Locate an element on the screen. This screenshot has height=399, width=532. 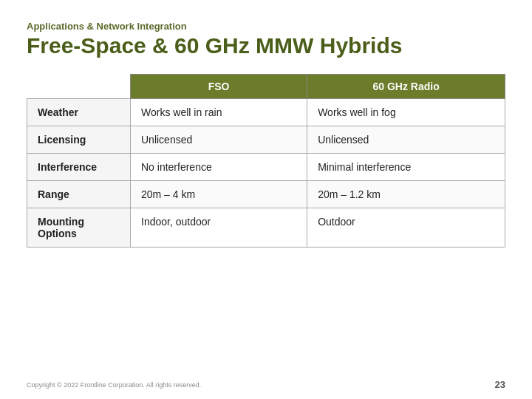
row-radio-value: Minimal interference is located at coordinates (406, 167).